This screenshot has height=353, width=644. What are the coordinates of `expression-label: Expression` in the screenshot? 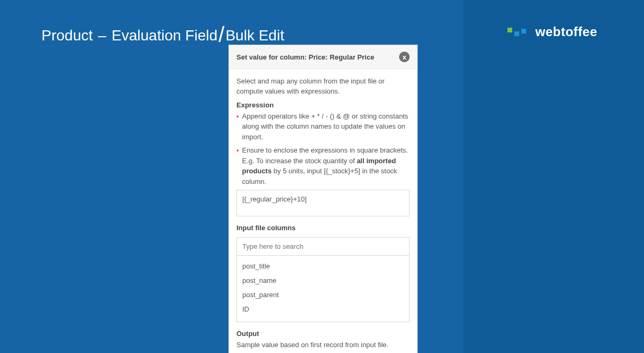 It's located at (323, 105).